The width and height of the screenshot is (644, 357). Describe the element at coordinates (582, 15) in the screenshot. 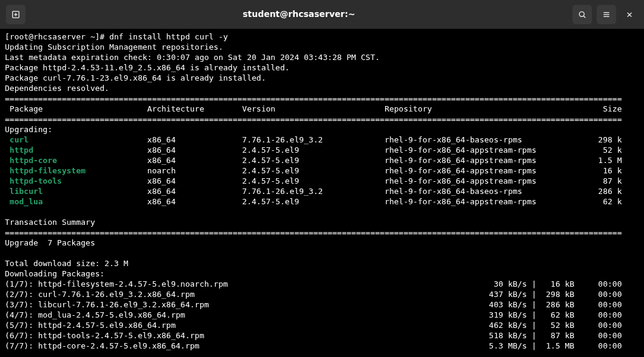

I see `search-button` at that location.